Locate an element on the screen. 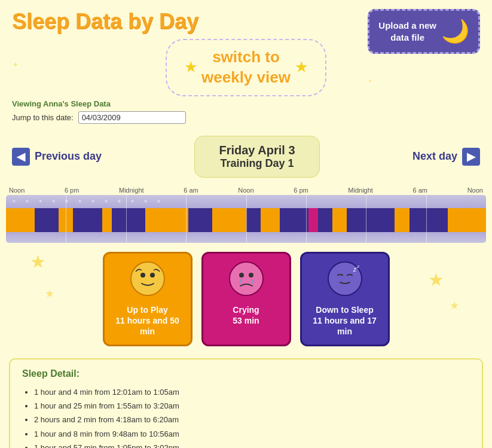 The width and height of the screenshot is (492, 448). upload-button: Upload a new data file 🌙 is located at coordinates (424, 31).